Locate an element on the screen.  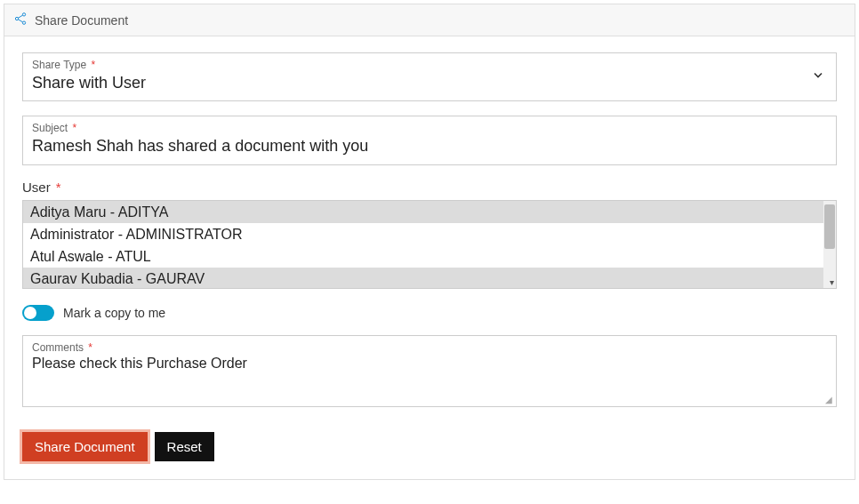
user-option: Atul Aswale - ATUL is located at coordinates (423, 256).